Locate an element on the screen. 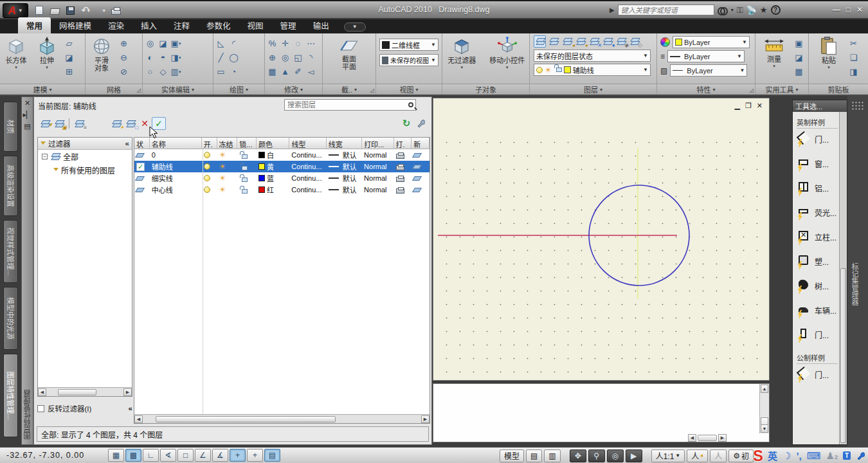 The image size is (868, 463). panel-label-view: 视图▾ is located at coordinates (409, 89).